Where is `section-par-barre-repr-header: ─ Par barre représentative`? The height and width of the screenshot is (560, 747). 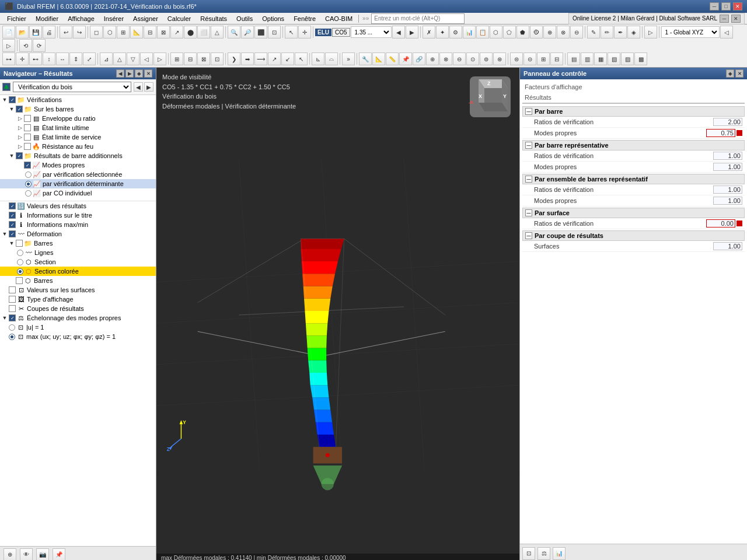 section-par-barre-repr-header: ─ Par barre représentative is located at coordinates (634, 145).